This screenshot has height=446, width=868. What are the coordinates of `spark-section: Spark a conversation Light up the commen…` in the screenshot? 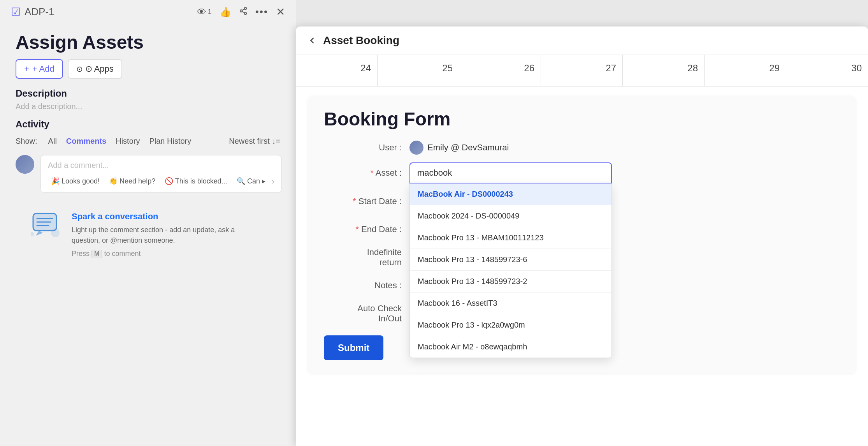 It's located at (148, 235).